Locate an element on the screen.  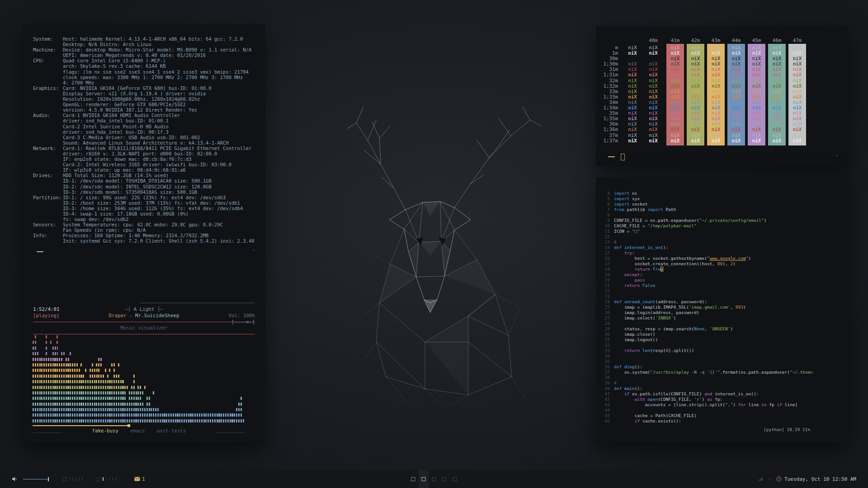
line-number: 14 is located at coordinates (605, 248).